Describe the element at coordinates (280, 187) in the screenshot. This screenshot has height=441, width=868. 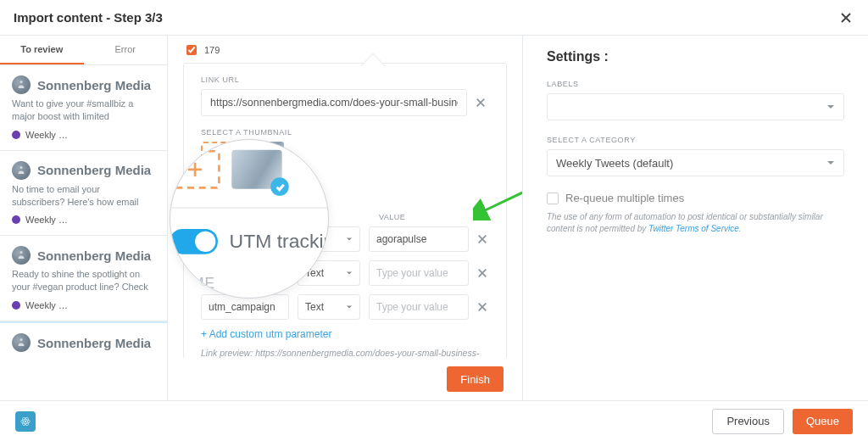
I see `check-icon` at that location.